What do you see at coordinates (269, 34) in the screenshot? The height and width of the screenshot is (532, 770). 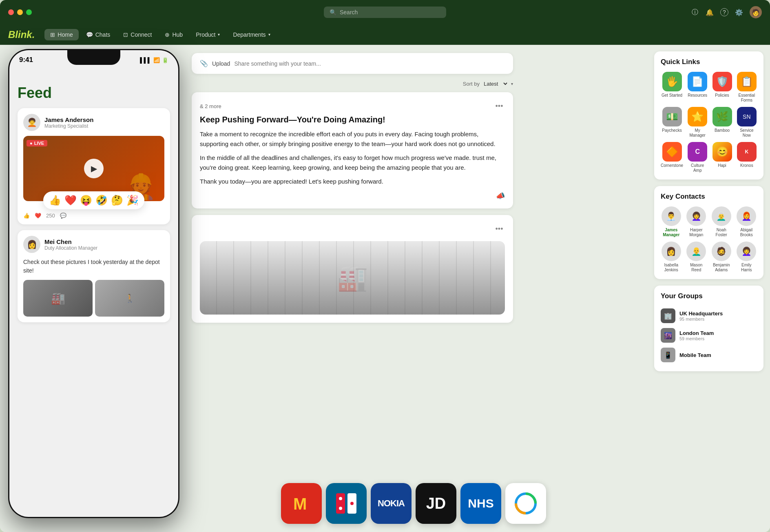 I see `chevron-down-icon-2: ▾` at bounding box center [269, 34].